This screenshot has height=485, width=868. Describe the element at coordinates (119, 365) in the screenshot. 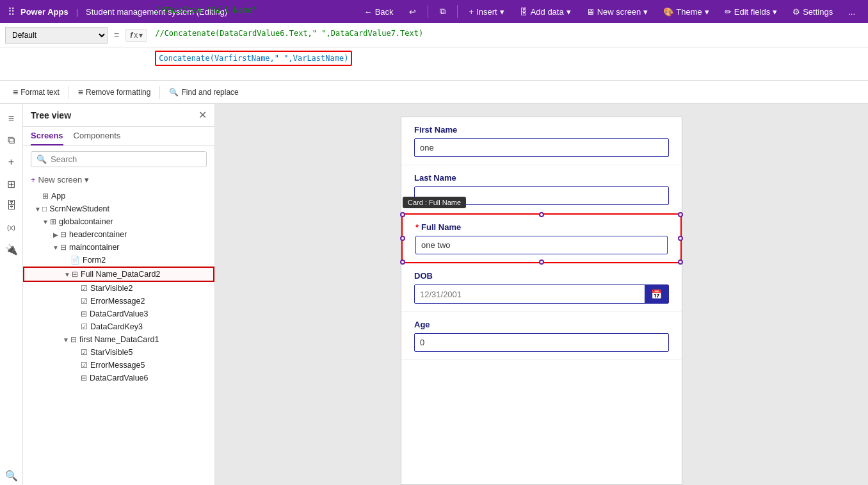

I see `tree-item-errormessage5: ☑ ErrorMessage5` at that location.